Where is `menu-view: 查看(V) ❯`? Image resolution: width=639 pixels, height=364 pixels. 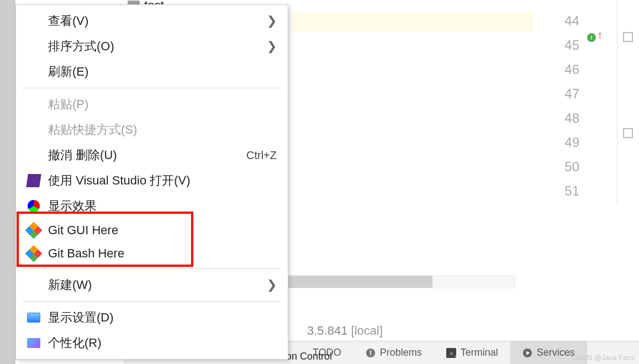 menu-view: 查看(V) ❯ is located at coordinates (152, 21).